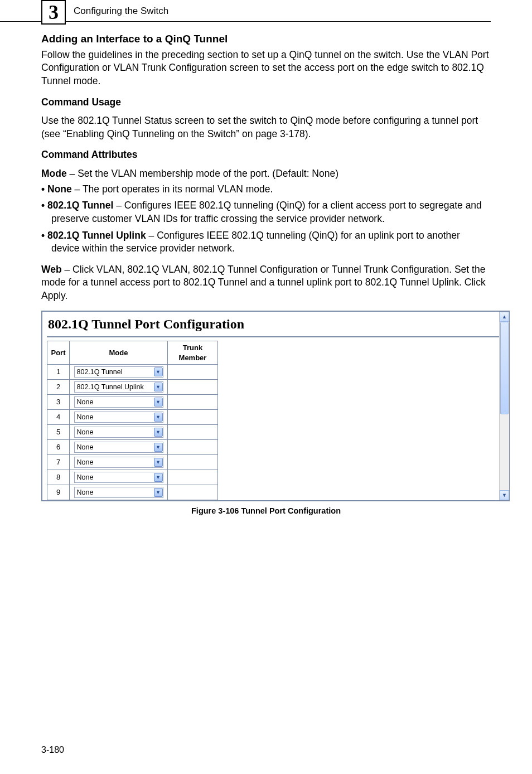  I want to click on scroll-track, so click(504, 406).